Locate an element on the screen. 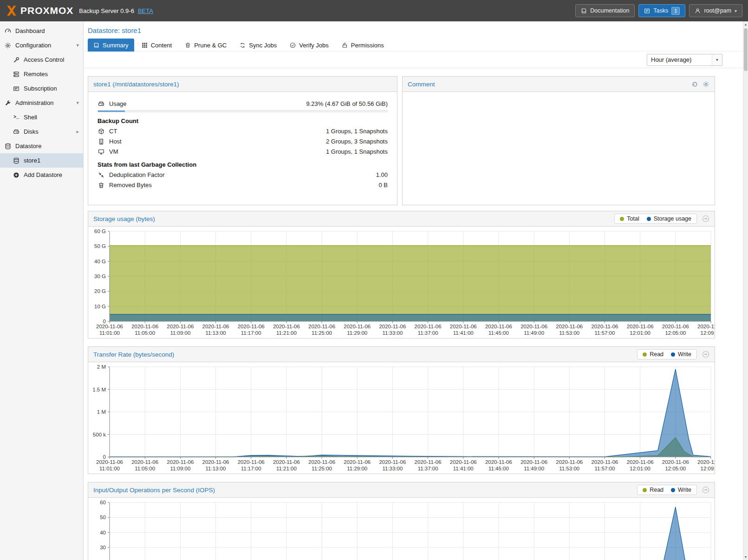  trash-icon is located at coordinates (101, 185).